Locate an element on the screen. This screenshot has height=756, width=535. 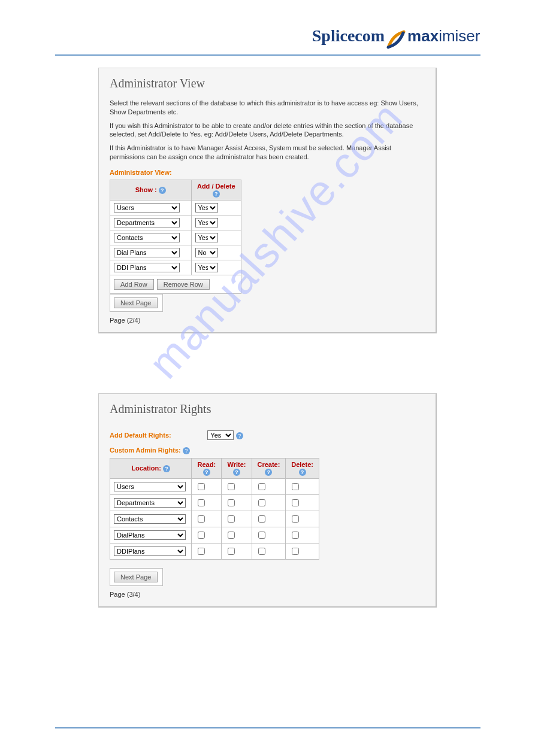
location-select-ddiplans: DDIPlans is located at coordinates (150, 551).